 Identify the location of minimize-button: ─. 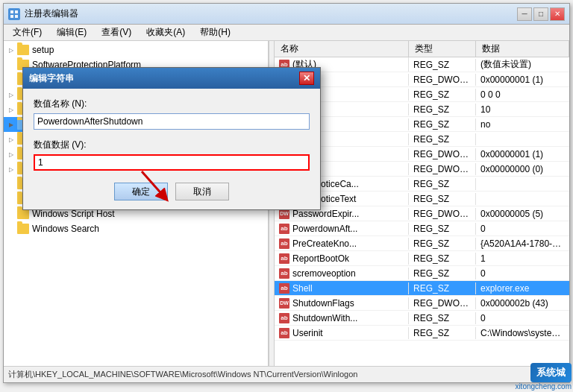
(525, 14).